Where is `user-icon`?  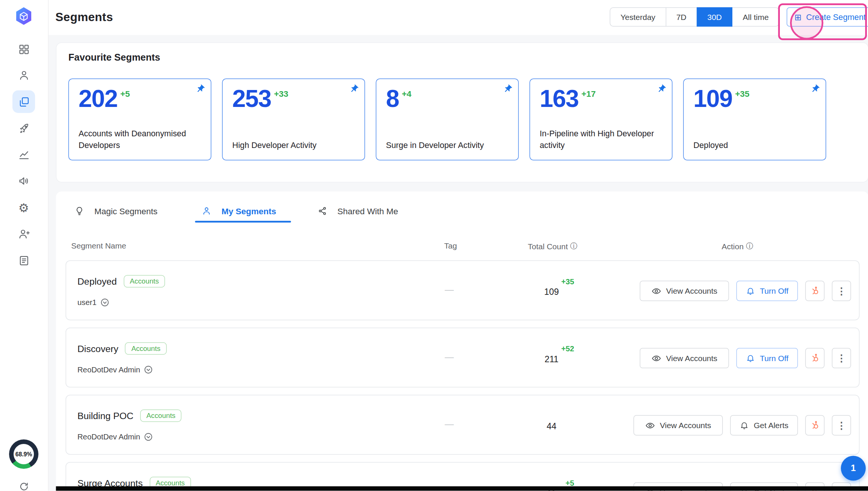 user-icon is located at coordinates (24, 75).